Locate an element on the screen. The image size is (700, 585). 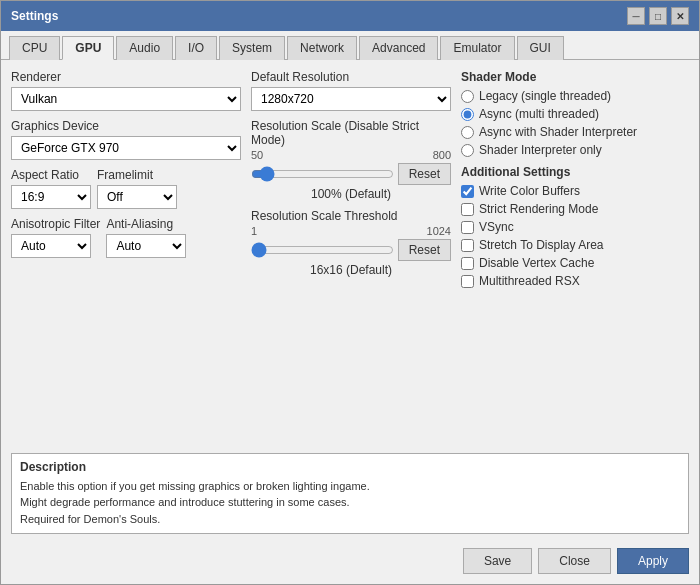
renderer-label: Renderer is located at coordinates (126, 77).